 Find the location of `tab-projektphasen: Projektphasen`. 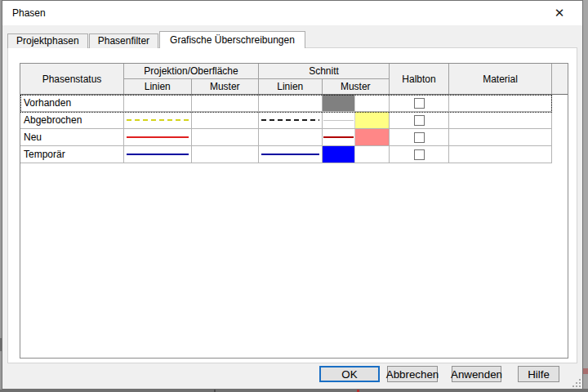

tab-projektphasen: Projektphasen is located at coordinates (47, 41).